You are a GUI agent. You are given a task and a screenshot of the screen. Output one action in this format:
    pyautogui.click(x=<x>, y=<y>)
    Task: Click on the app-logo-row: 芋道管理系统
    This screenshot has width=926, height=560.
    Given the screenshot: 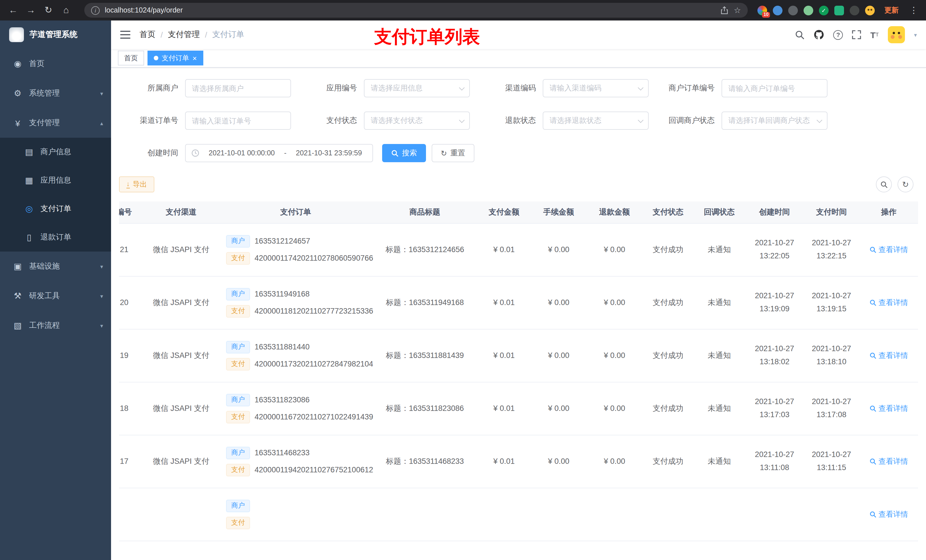 What is the action you would take?
    pyautogui.click(x=56, y=35)
    